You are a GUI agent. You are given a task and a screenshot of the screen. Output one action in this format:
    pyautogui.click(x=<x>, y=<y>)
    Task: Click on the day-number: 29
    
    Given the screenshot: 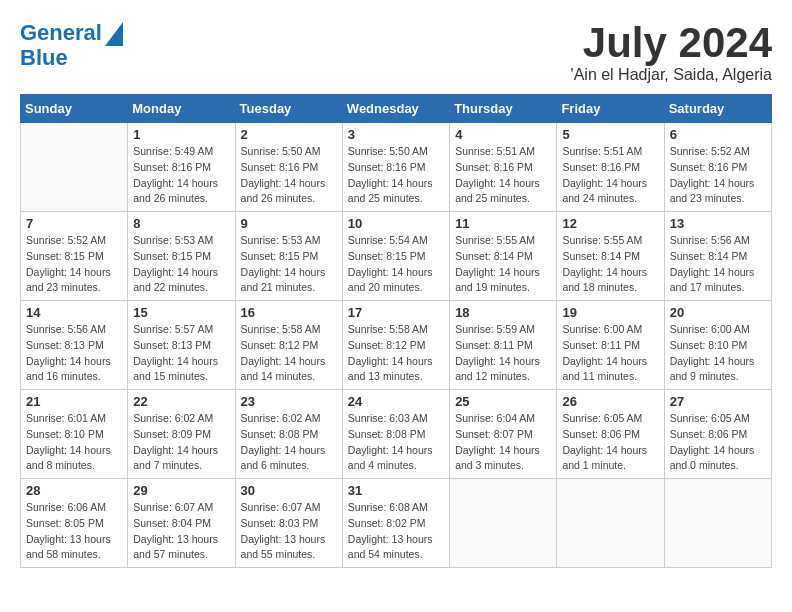 What is the action you would take?
    pyautogui.click(x=181, y=490)
    